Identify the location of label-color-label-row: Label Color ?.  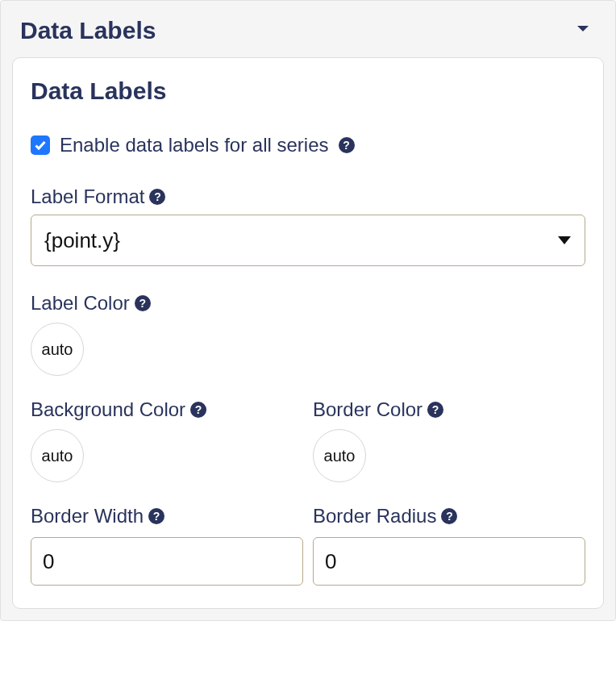
(308, 303).